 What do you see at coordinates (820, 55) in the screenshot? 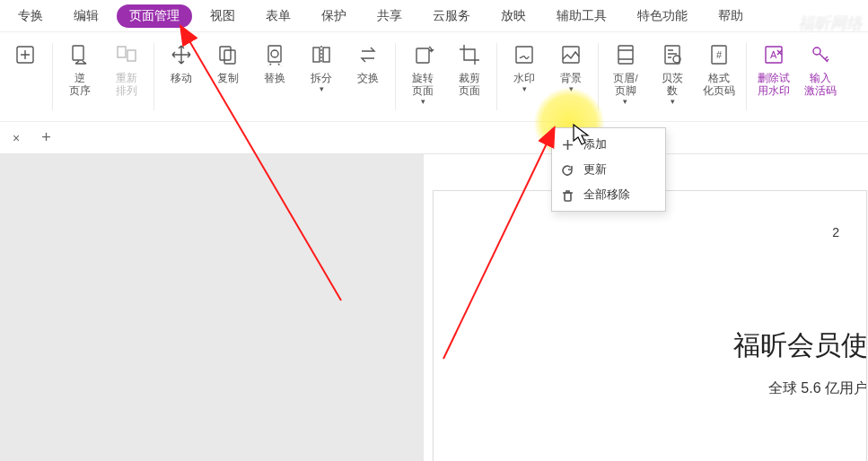
I see `key-icon` at bounding box center [820, 55].